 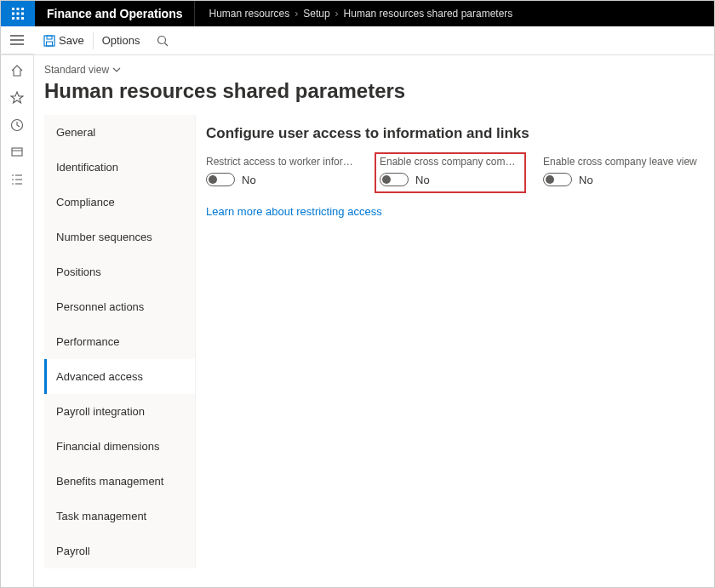 What do you see at coordinates (77, 70) in the screenshot?
I see `view-label: Standard view` at bounding box center [77, 70].